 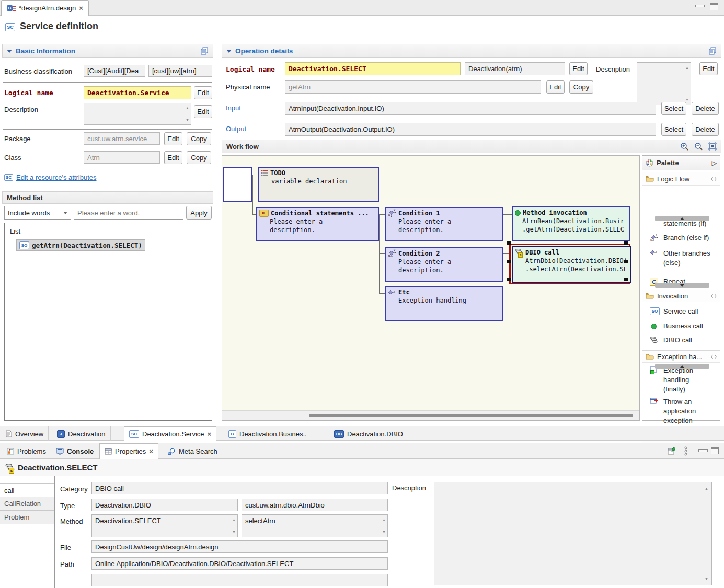 I want to click on node-condition-1: YN Condition 1 Please enter a descriptio…, so click(x=444, y=224).